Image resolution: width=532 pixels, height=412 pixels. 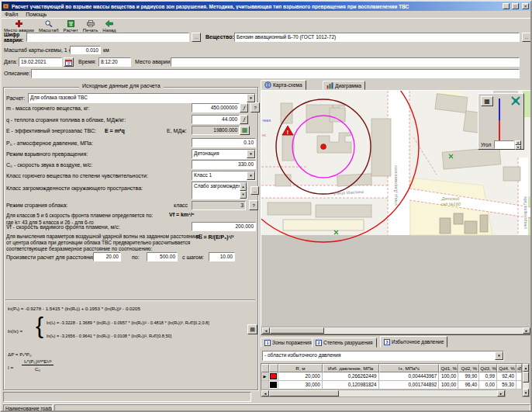 I want to click on time-input: 8:12:20, so click(x=115, y=62).